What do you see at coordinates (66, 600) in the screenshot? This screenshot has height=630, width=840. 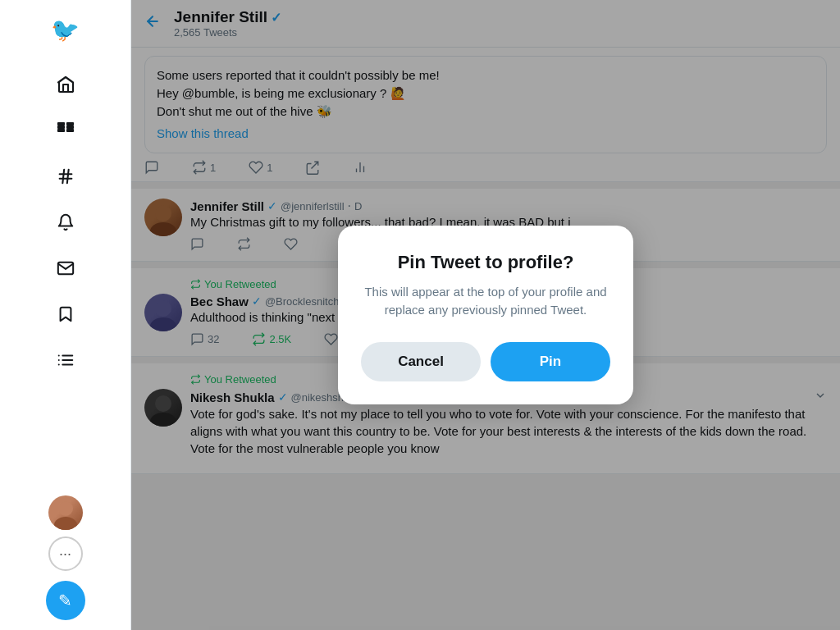 I see `compose-icon: ✎` at bounding box center [66, 600].